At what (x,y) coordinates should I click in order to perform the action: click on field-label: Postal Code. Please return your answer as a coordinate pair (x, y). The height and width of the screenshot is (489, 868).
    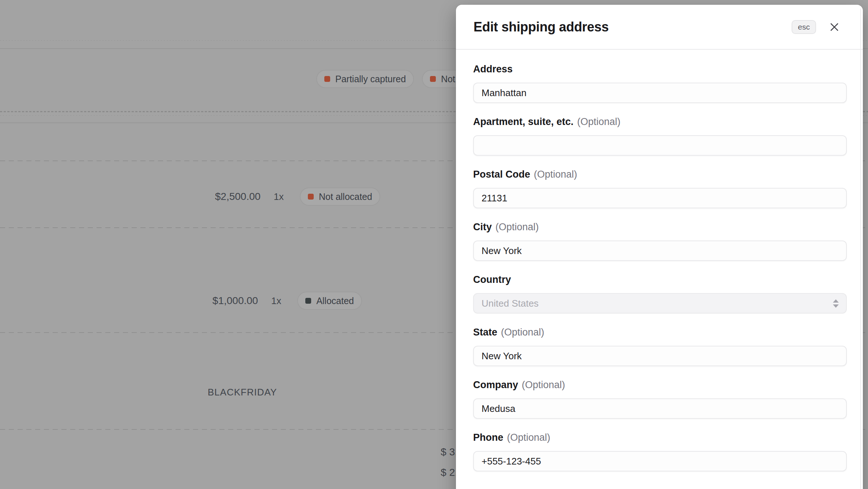
    Looking at the image, I should click on (502, 174).